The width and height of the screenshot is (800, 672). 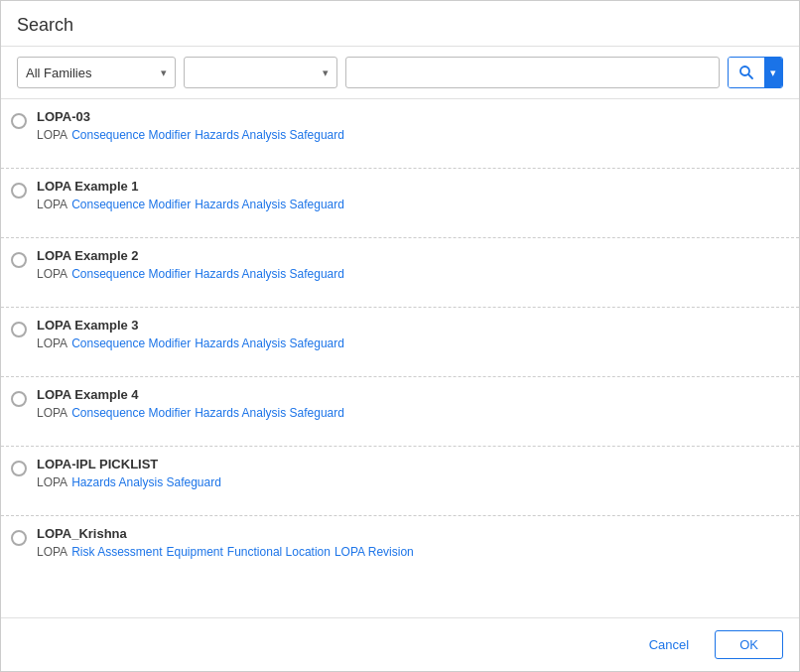 What do you see at coordinates (90, 73) in the screenshot?
I see `family-dropdown-label: All Families` at bounding box center [90, 73].